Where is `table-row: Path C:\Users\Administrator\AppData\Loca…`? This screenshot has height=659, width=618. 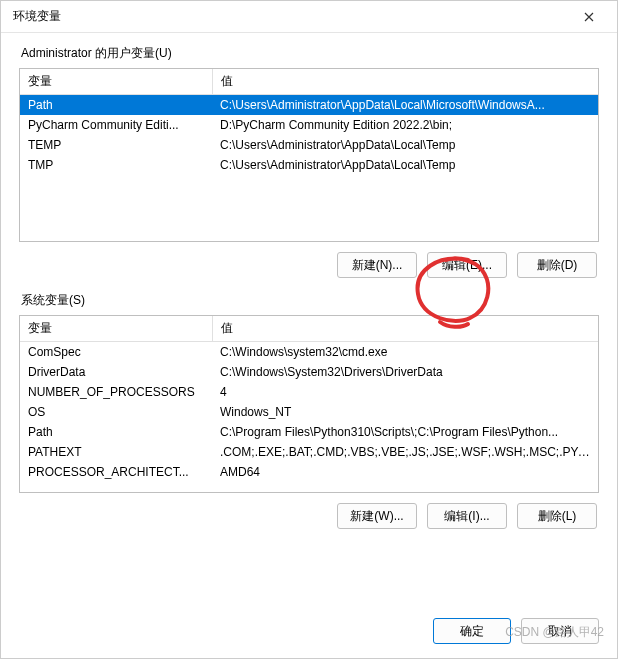
table-row: Path C:\Users\Administrator\AppData\Loca… is located at coordinates (309, 106).